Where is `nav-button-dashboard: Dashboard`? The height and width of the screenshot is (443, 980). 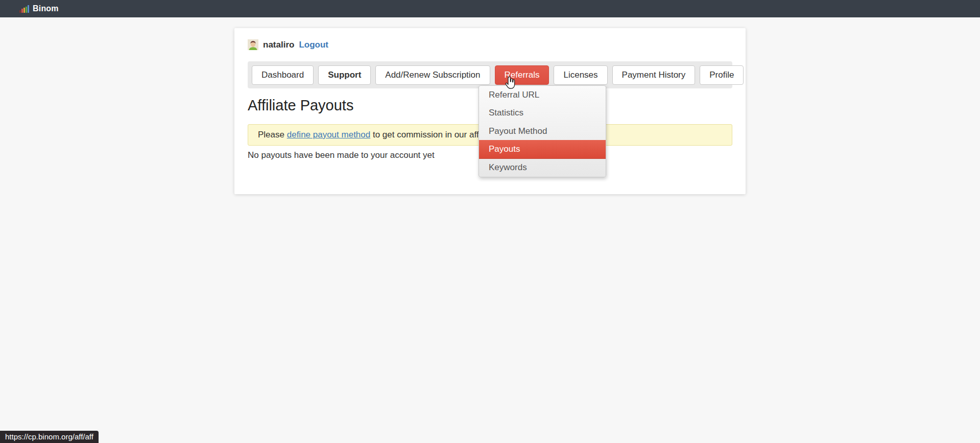
nav-button-dashboard: Dashboard is located at coordinates (283, 75).